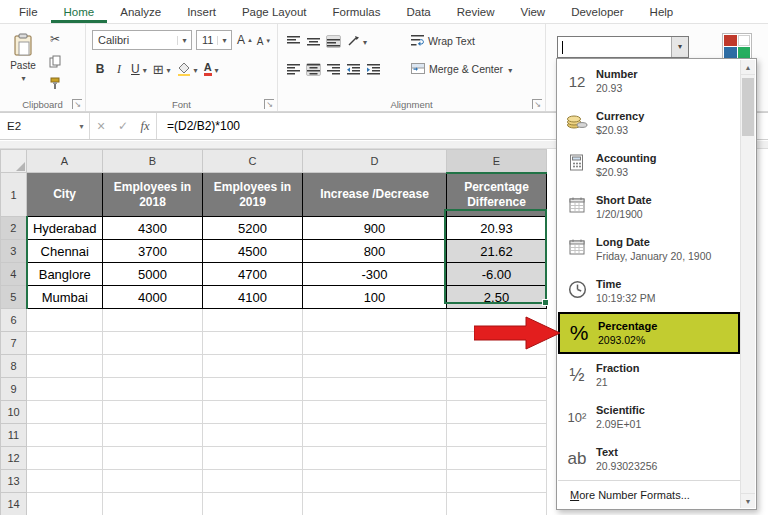  I want to click on tab-developer: Developer, so click(597, 12).